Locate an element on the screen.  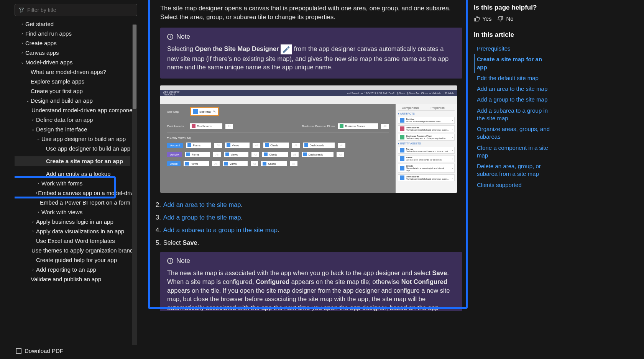
nav-item-label: Use app designer to build an app is located at coordinates (88, 149).